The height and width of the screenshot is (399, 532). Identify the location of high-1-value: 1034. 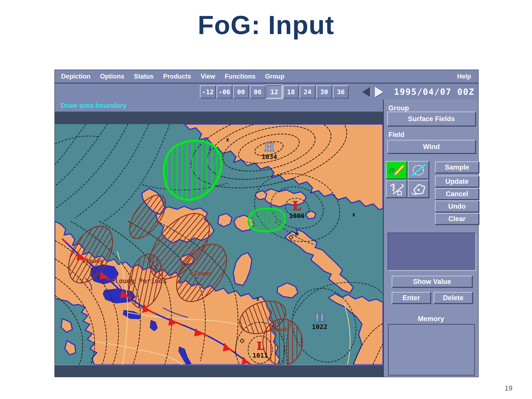
(269, 157).